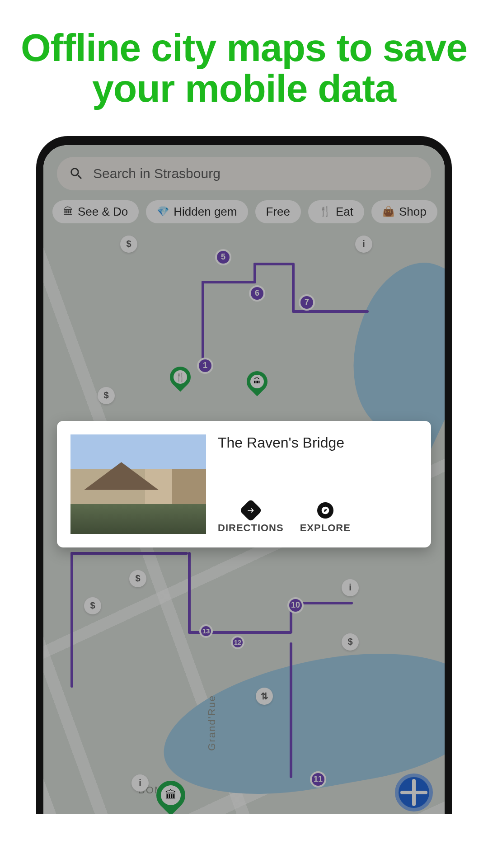 The image size is (488, 868). What do you see at coordinates (278, 212) in the screenshot?
I see `chip-free: Free` at bounding box center [278, 212].